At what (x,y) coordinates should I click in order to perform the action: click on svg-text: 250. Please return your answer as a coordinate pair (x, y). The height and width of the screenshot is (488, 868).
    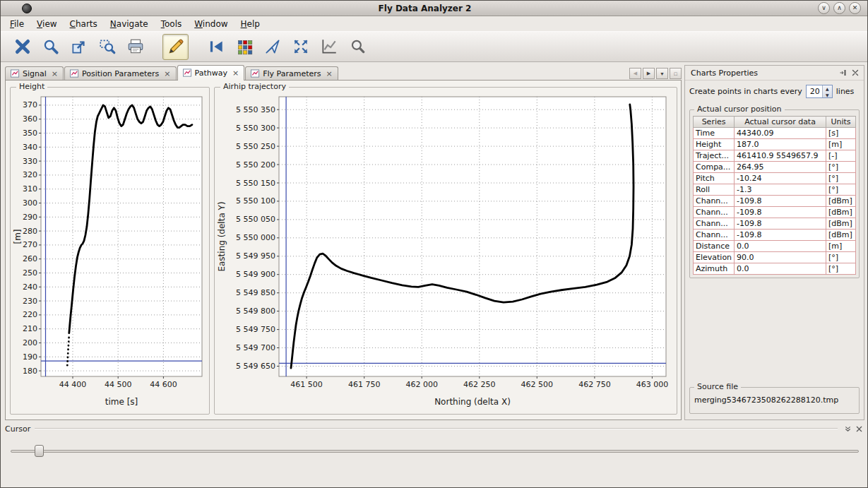
    Looking at the image, I should click on (30, 273).